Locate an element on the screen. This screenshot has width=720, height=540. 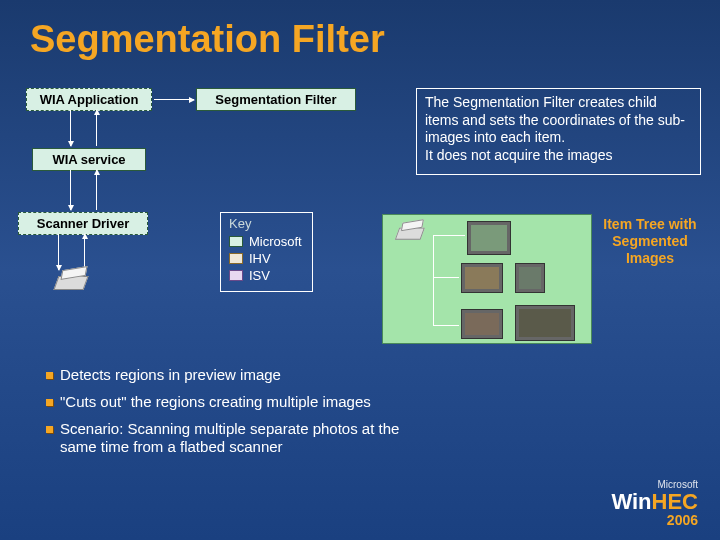
arrow-driver-to-scanner-down is located at coordinates (58, 252).